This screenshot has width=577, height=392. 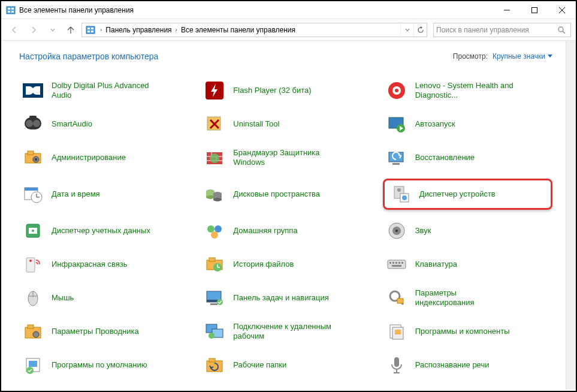 What do you see at coordinates (215, 331) in the screenshot?
I see `remote-desktop-icon` at bounding box center [215, 331].